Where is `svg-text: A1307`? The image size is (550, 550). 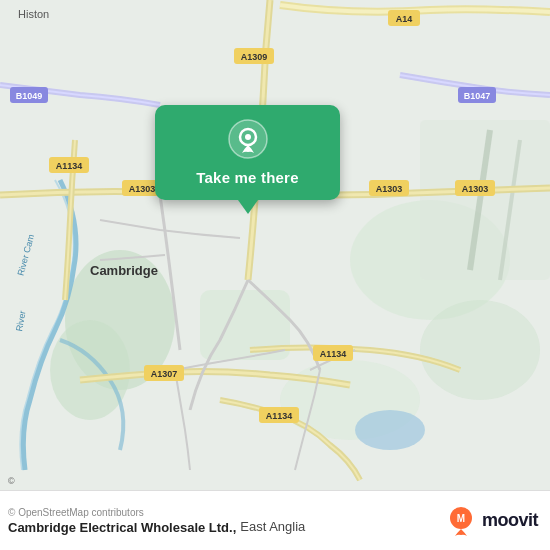
svg-text: A1307 is located at coordinates (164, 374).